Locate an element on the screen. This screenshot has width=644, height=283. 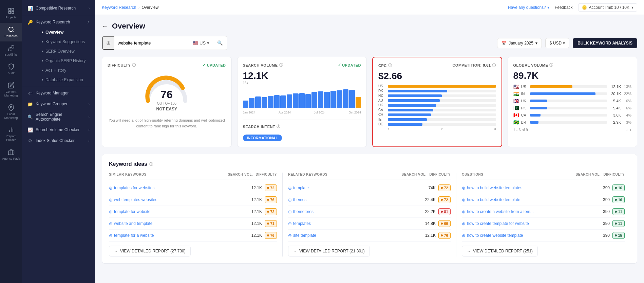
cpc-bar-fill is located at coordinates (405, 124).